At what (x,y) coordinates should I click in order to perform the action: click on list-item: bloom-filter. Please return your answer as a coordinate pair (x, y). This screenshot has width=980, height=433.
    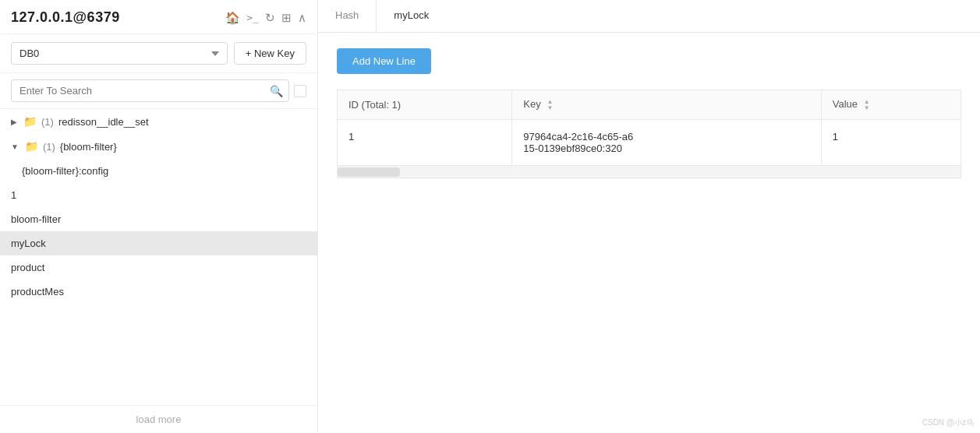
    Looking at the image, I should click on (159, 220).